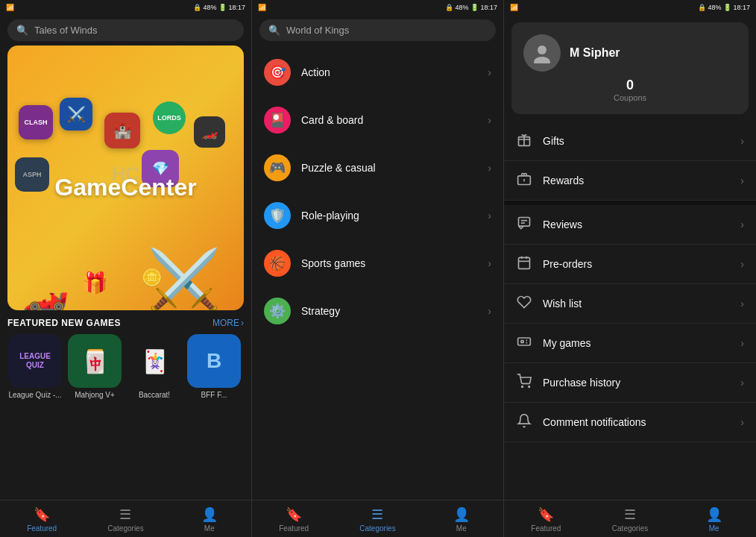 This screenshot has height=537, width=756. Describe the element at coordinates (637, 304) in the screenshot. I see `wishlist-label: Wish list` at that location.